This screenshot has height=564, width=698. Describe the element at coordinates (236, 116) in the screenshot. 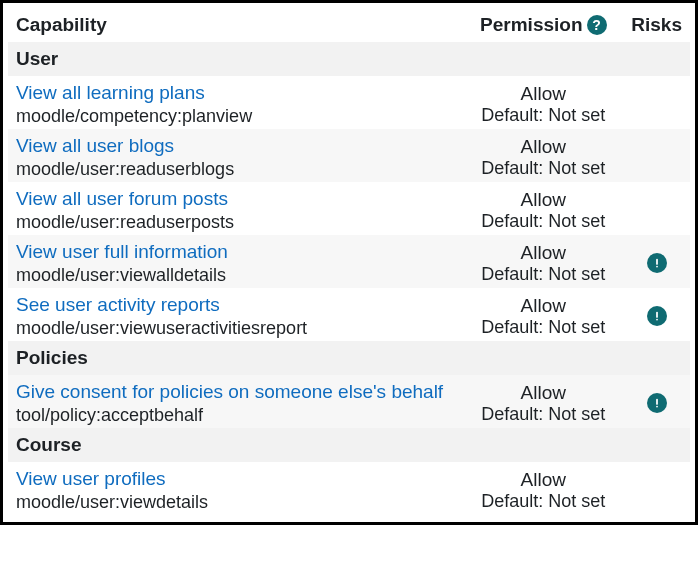

I see `capability-id: moodle/competency:planview` at that location.